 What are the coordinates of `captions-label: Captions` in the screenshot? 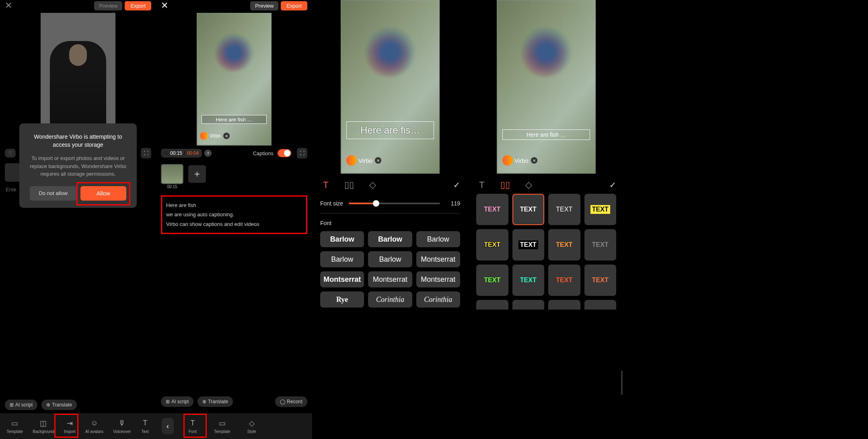 It's located at (263, 154).